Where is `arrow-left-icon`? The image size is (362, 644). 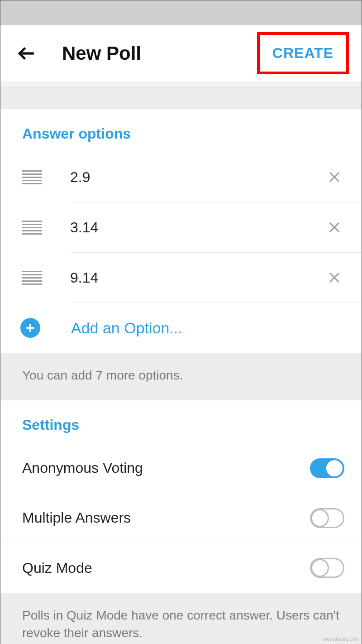 arrow-left-icon is located at coordinates (27, 53).